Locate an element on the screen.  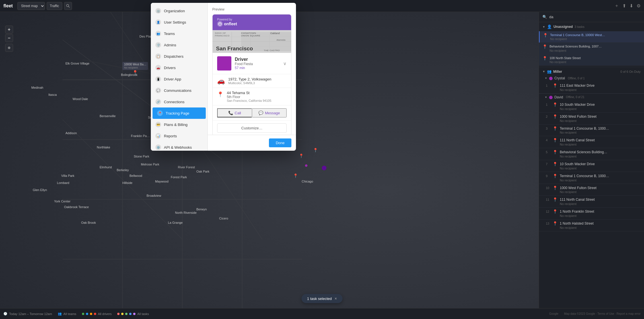
customize-button: Customize… is located at coordinates (252, 128).